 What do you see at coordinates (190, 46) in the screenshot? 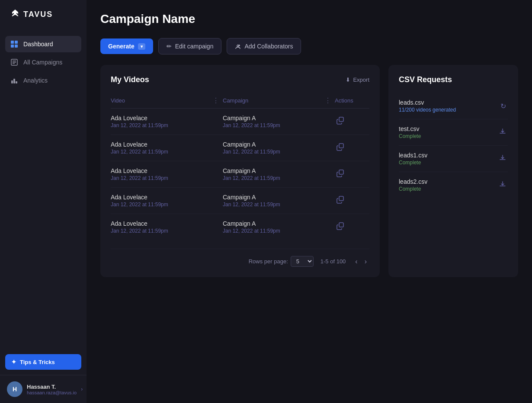
I see `edit-campaign-button: ✏ Edit campaign` at bounding box center [190, 46].